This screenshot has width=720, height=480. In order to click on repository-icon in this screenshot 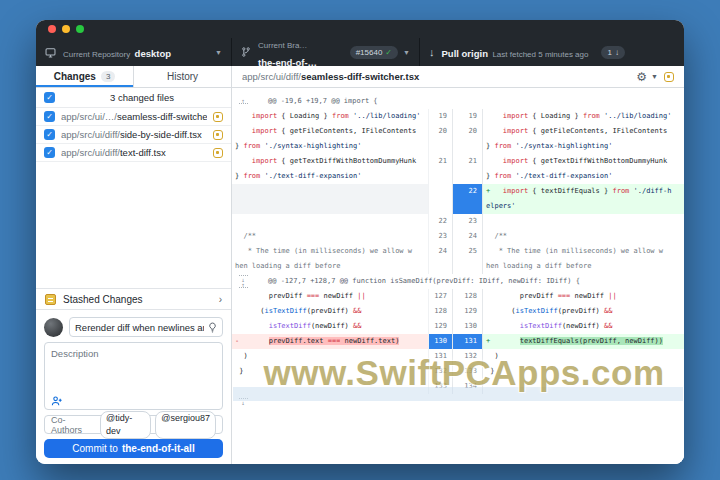, I will do `click(50, 52)`.